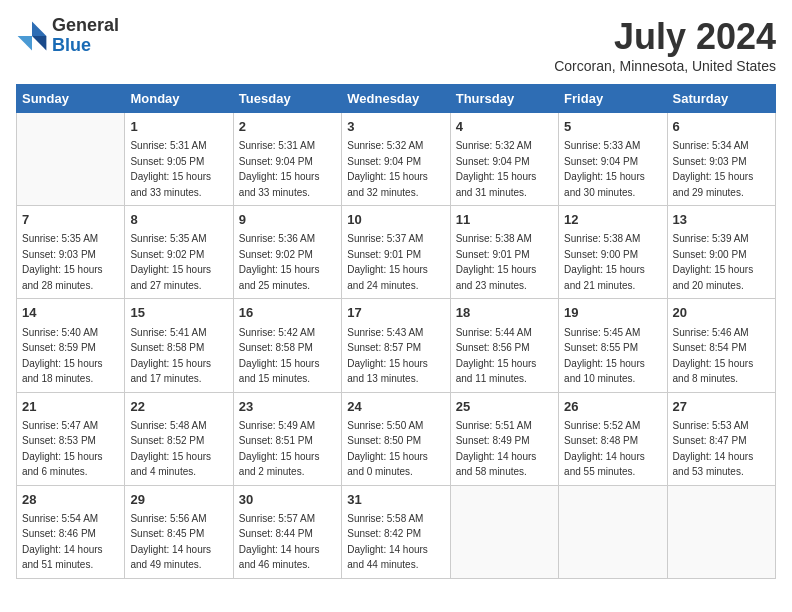  Describe the element at coordinates (288, 220) in the screenshot. I see `day-number: 9` at that location.